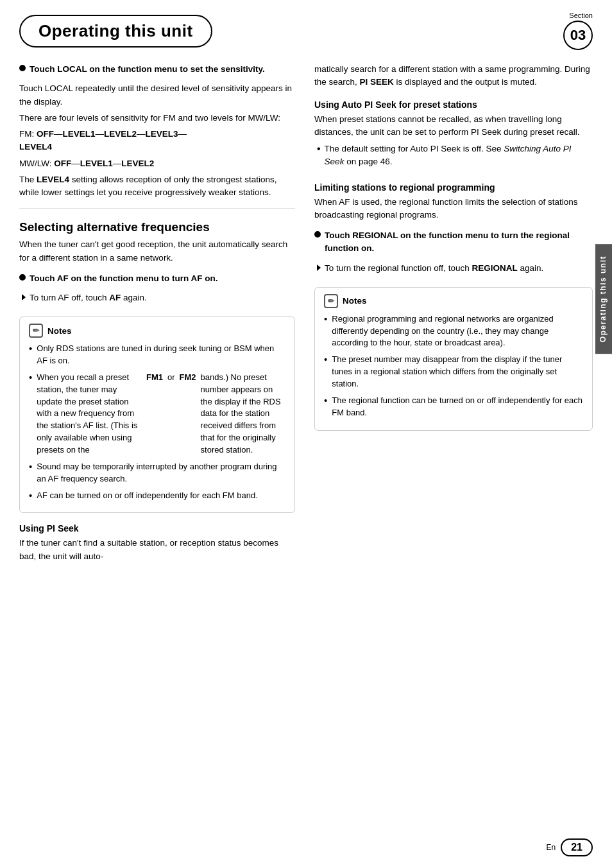 This screenshot has width=612, height=868. Describe the element at coordinates (157, 422) in the screenshot. I see `notes-list-1: Only RDS stations are tuned in during se…` at that location.